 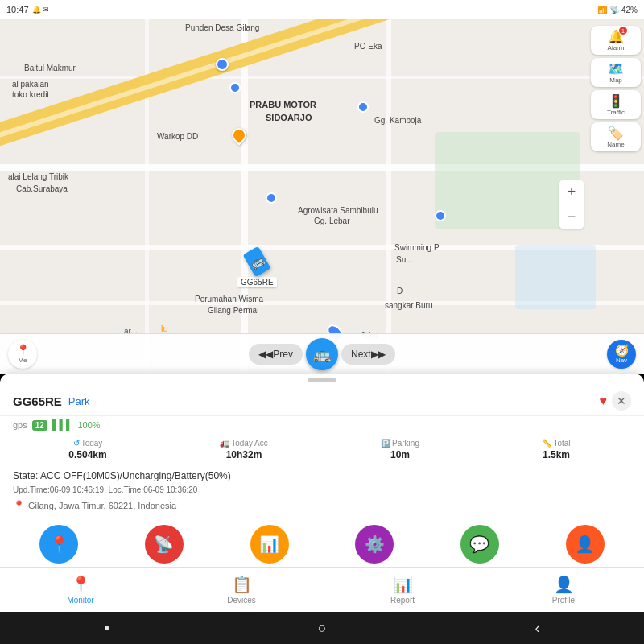 What do you see at coordinates (572, 204) in the screenshot?
I see `map-zoom-controls: + −` at bounding box center [572, 204].